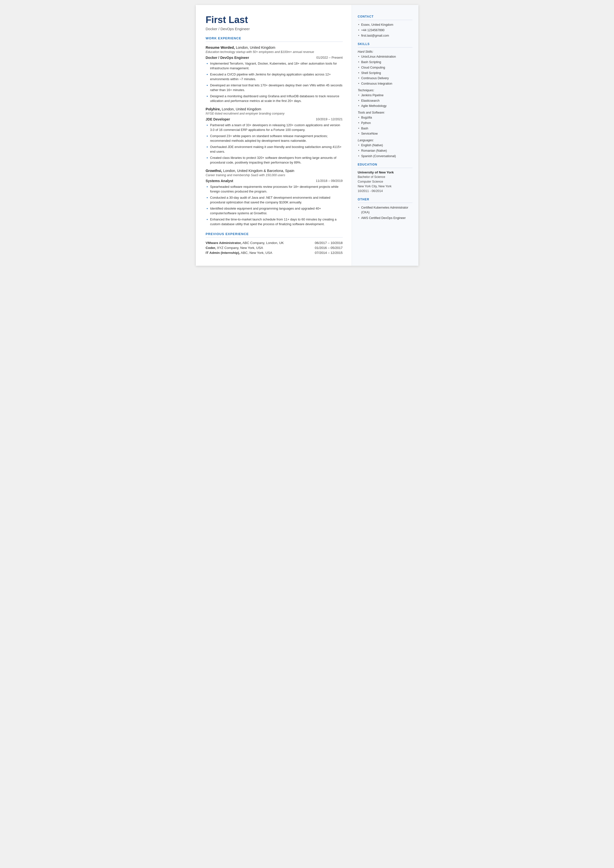 This screenshot has height=868, width=614. What do you see at coordinates (385, 73) in the screenshot?
I see `list-item: Shell Scripting` at bounding box center [385, 73].